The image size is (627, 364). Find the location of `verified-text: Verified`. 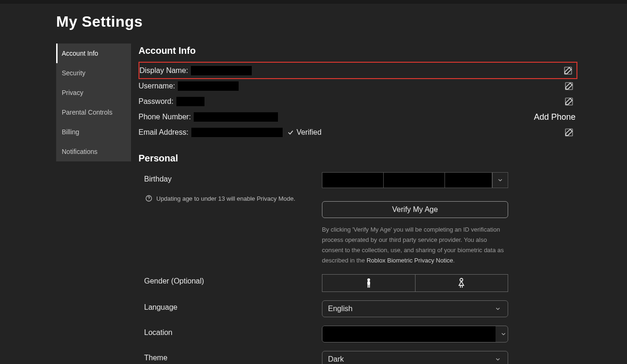

verified-text: Verified is located at coordinates (309, 132).